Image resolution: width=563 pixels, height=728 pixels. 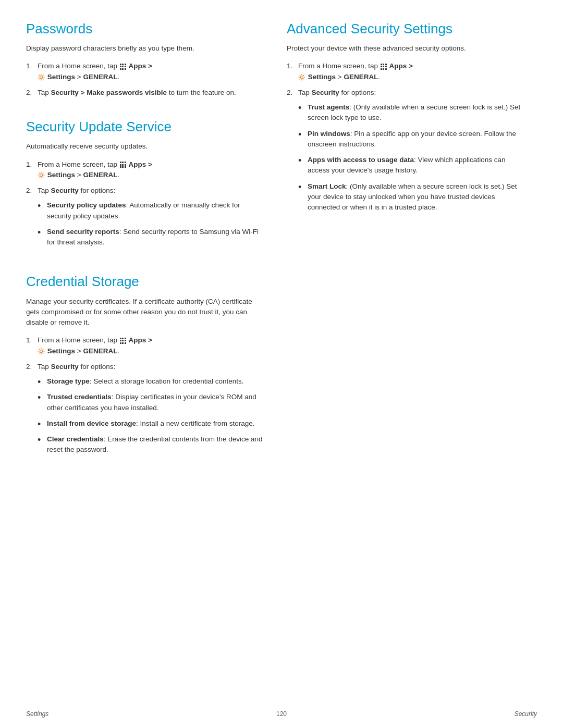 What do you see at coordinates (156, 402) in the screenshot?
I see `cs-bullet-2-content: Trusted credentials: Display certificate…` at bounding box center [156, 402].